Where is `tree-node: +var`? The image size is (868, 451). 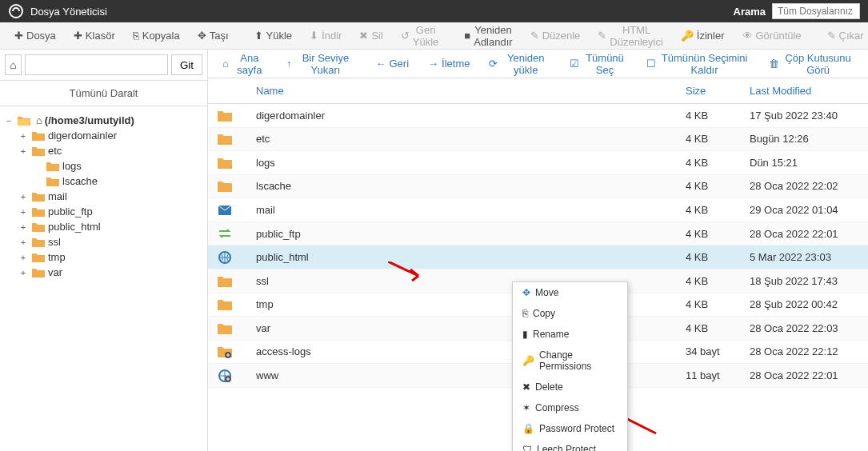
tree-node: +var is located at coordinates (110, 272).